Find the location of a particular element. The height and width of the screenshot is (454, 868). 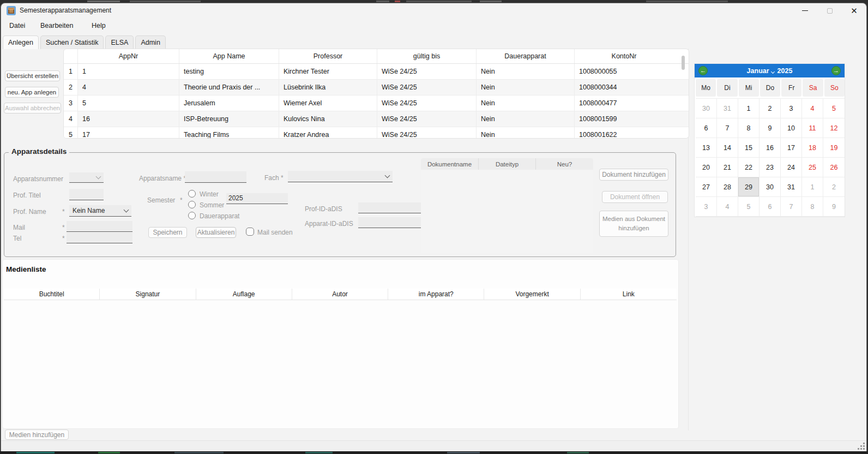

calendar-day: 20 is located at coordinates (707, 168).